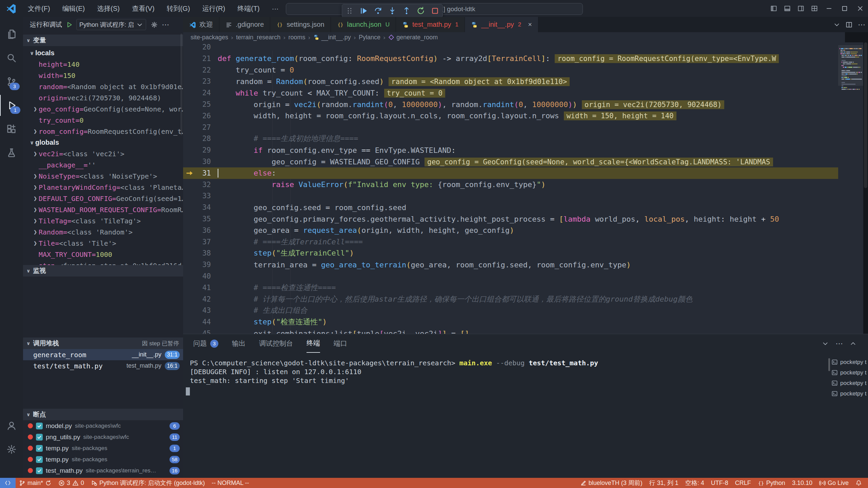 The height and width of the screenshot is (488, 868). I want to click on scope-row: ∨globals, so click(103, 142).